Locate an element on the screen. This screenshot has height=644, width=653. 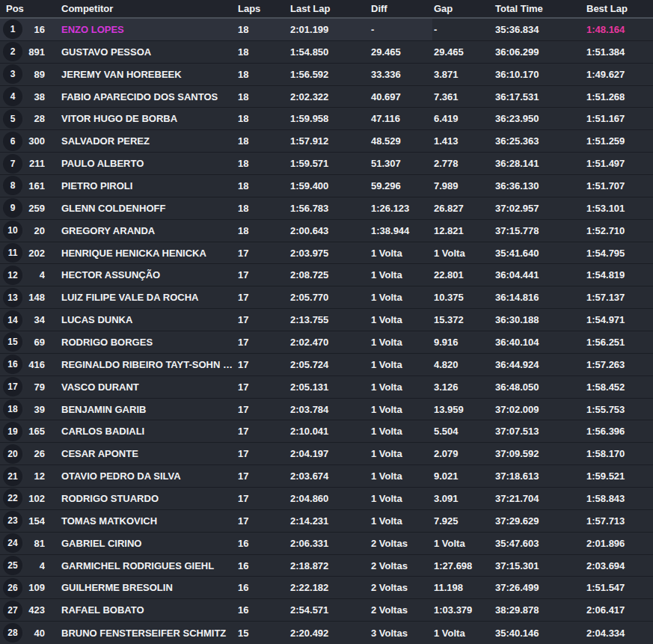
competitor-name: ENZO LOPES is located at coordinates (141, 30).